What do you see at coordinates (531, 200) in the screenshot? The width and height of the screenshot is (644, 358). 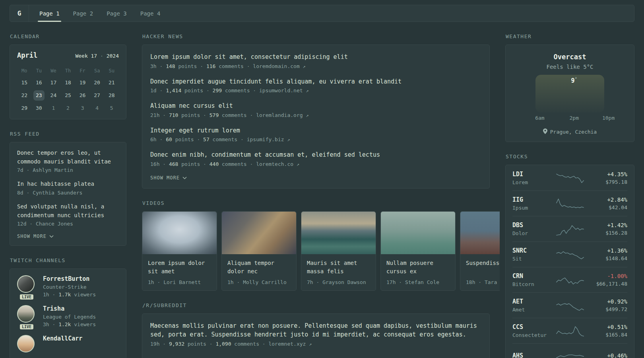 I see `stock-symbol: IIG` at bounding box center [531, 200].